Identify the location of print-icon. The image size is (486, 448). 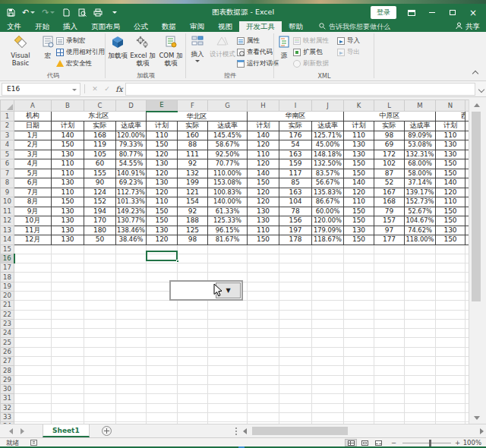
(98, 13).